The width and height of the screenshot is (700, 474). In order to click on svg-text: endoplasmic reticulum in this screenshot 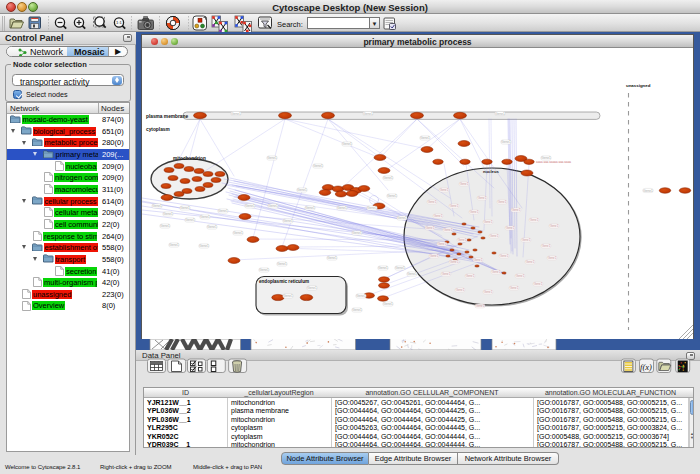, I will do `click(284, 282)`.